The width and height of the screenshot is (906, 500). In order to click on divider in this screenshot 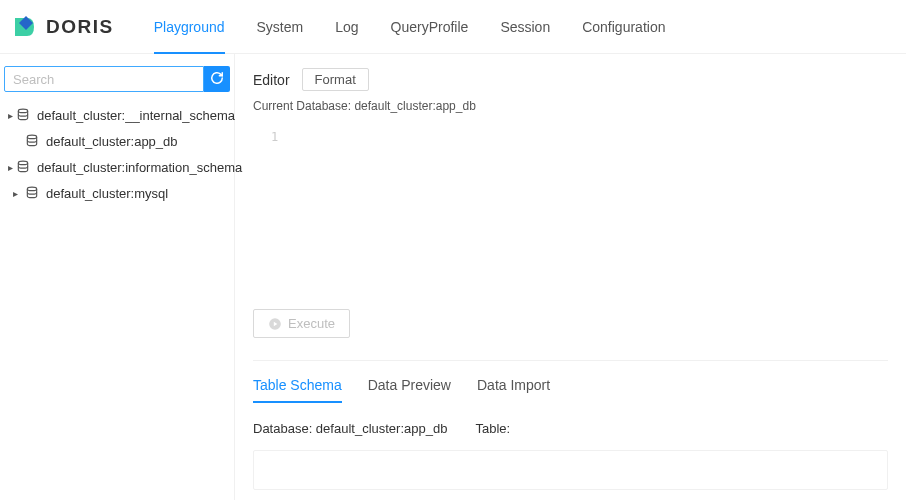, I will do `click(570, 360)`.